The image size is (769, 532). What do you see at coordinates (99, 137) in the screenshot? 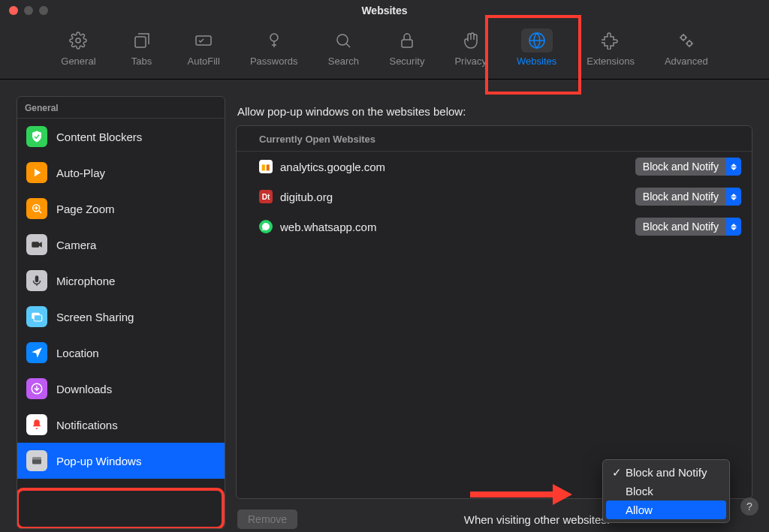
I see `sidebar-item-label: Content Blockers` at bounding box center [99, 137].